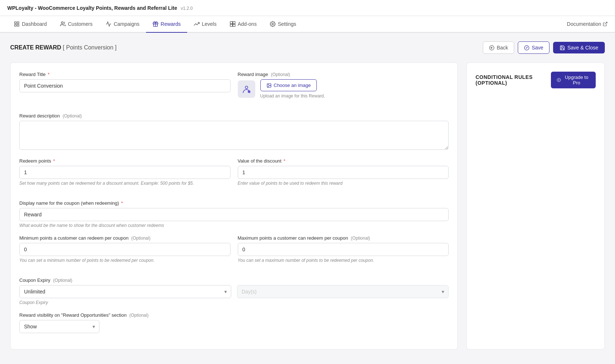  I want to click on dashboard-icon, so click(17, 24).